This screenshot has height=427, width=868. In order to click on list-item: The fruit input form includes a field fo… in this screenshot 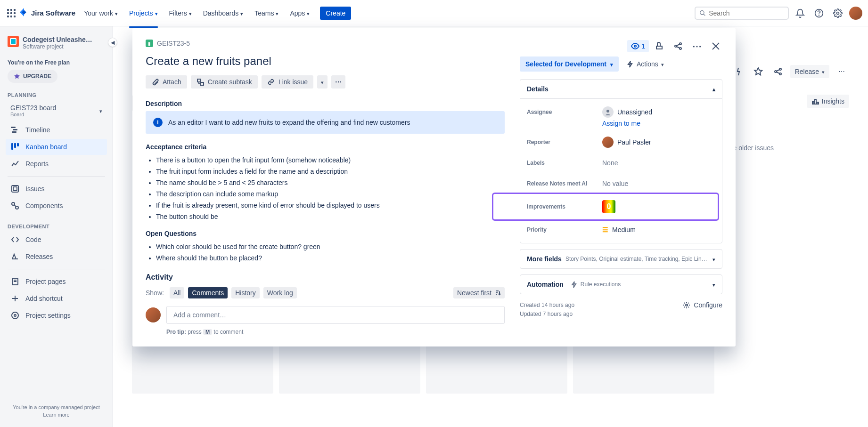, I will do `click(330, 171)`.